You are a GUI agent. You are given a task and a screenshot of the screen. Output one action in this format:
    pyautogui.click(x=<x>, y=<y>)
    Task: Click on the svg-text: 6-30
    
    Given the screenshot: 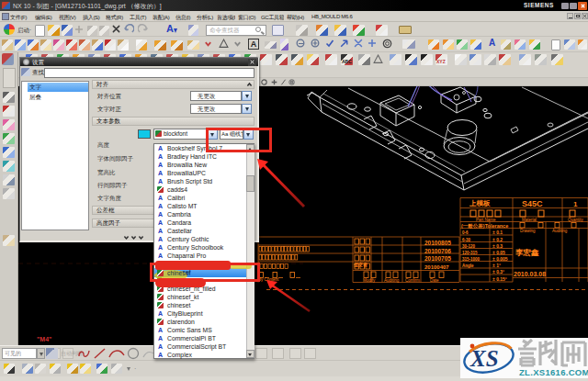 What is the action you would take?
    pyautogui.click(x=467, y=241)
    